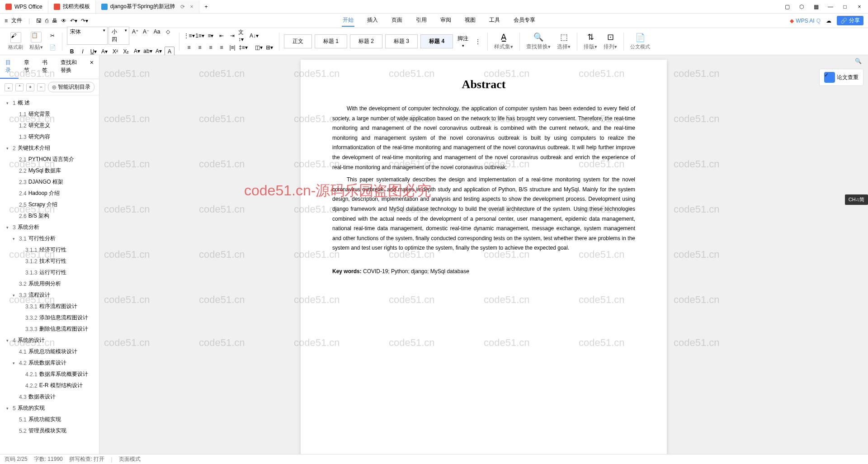 This screenshot has height=464, width=868. What do you see at coordinates (28, 67) in the screenshot?
I see `sidebar-tab-chapter: 章节` at bounding box center [28, 67].